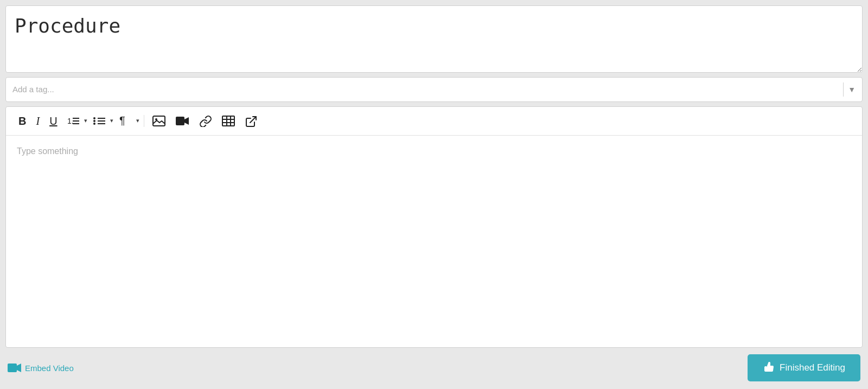  What do you see at coordinates (769, 368) in the screenshot?
I see `thumbs-up-icon` at bounding box center [769, 368].